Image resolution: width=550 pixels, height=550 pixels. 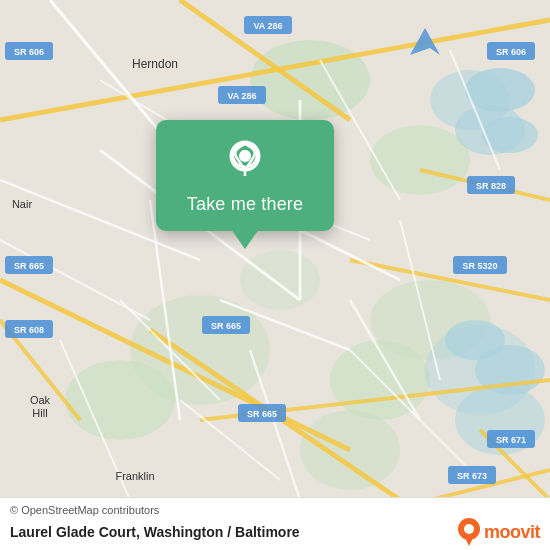 What do you see at coordinates (22, 204) in the screenshot?
I see `svg-text: Nair` at bounding box center [22, 204].